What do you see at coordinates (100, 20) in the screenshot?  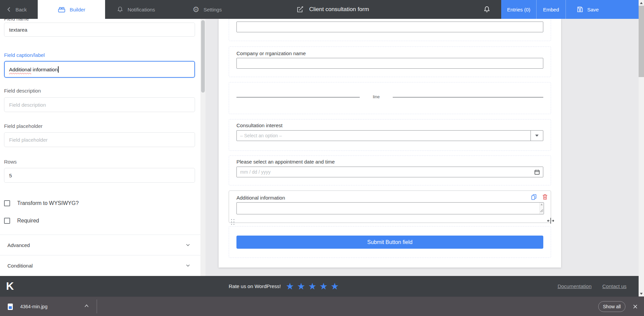 I see `field-name-label: Field name` at bounding box center [100, 20].